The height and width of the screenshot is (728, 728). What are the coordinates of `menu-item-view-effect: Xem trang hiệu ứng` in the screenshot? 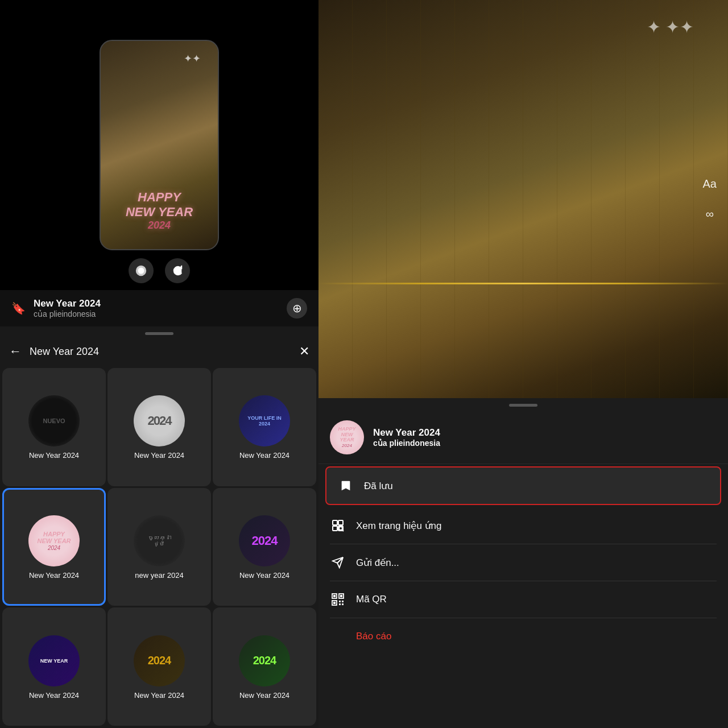 It's located at (523, 526).